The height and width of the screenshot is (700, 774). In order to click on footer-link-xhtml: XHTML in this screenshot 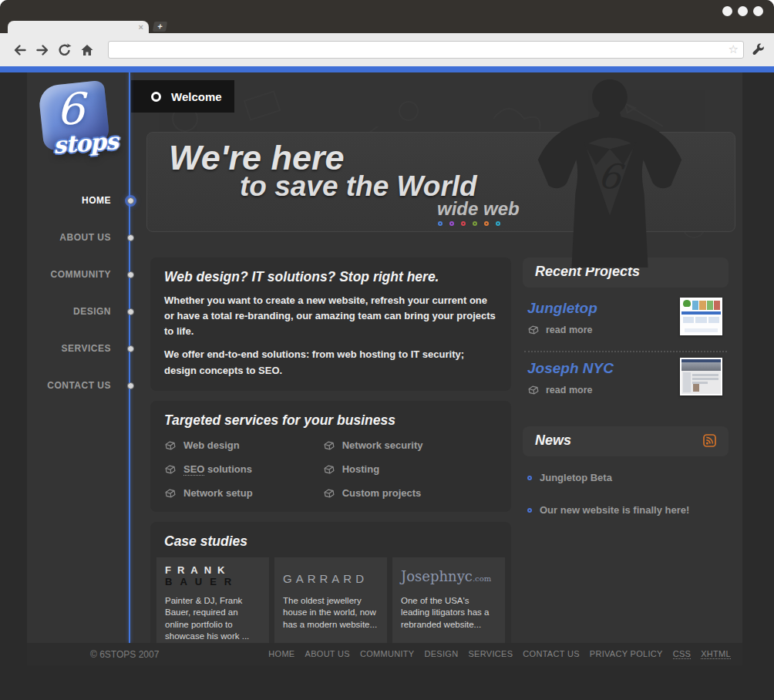, I will do `click(715, 654)`.